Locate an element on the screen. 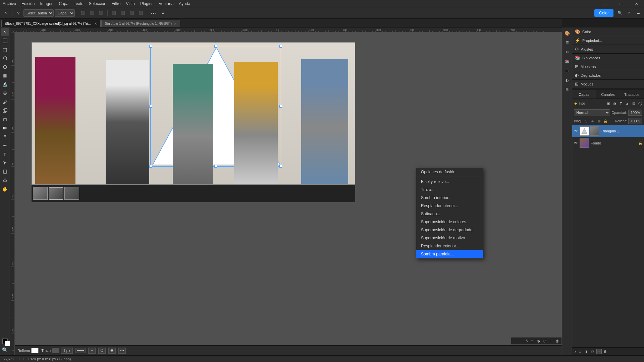 The width and height of the screenshot is (644, 362). layer-type-shape-btn: ▲ is located at coordinates (627, 104).